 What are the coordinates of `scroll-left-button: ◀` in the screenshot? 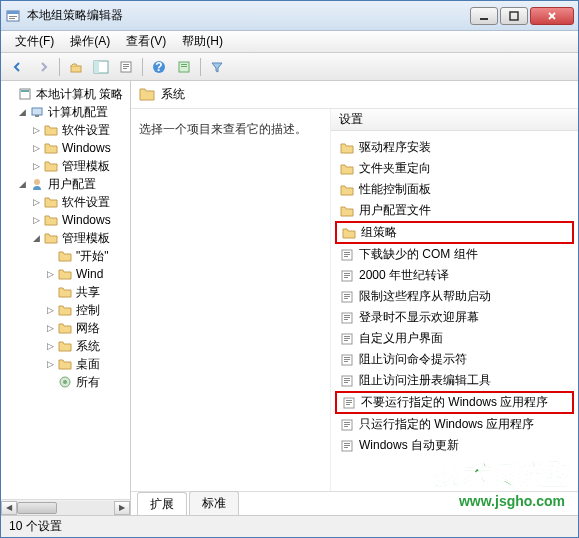 It's located at (9, 508).